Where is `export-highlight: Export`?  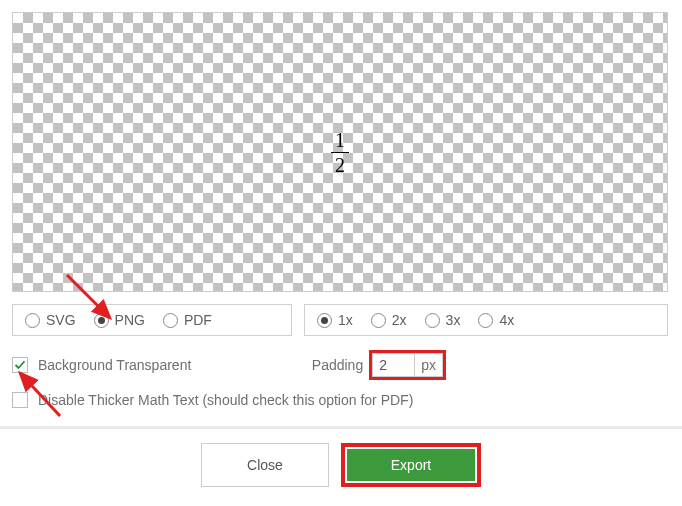 export-highlight: Export is located at coordinates (411, 465).